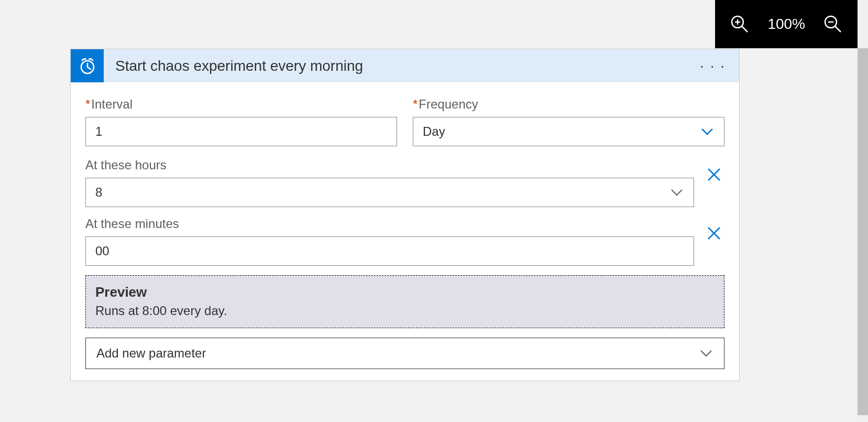 Image resolution: width=868 pixels, height=422 pixels. What do you see at coordinates (786, 24) in the screenshot?
I see `zoom-level-label: 100%` at bounding box center [786, 24].